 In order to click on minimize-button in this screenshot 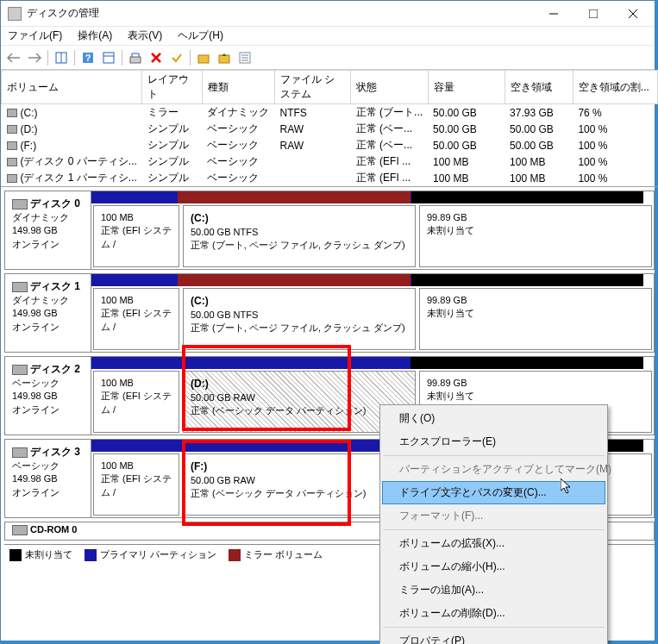, I will do `click(554, 14)`.